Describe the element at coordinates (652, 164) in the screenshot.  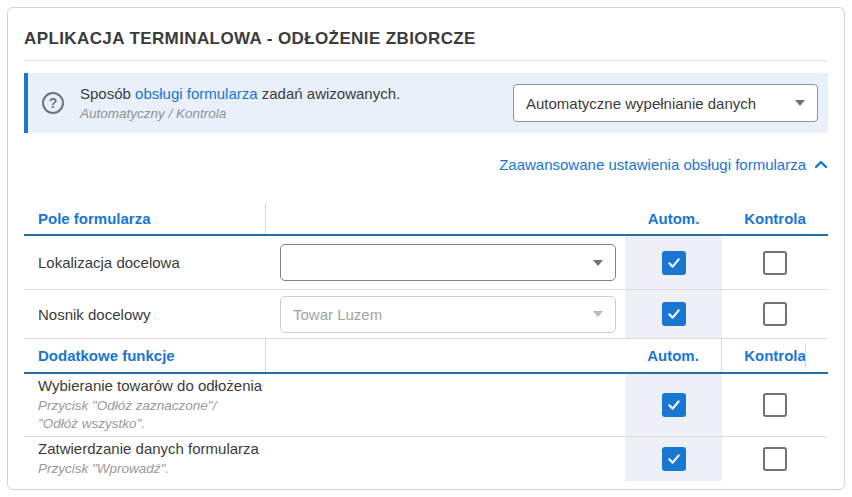
I see `advanced-settings-label: Zaawansowane ustawienia obsługi formular…` at that location.